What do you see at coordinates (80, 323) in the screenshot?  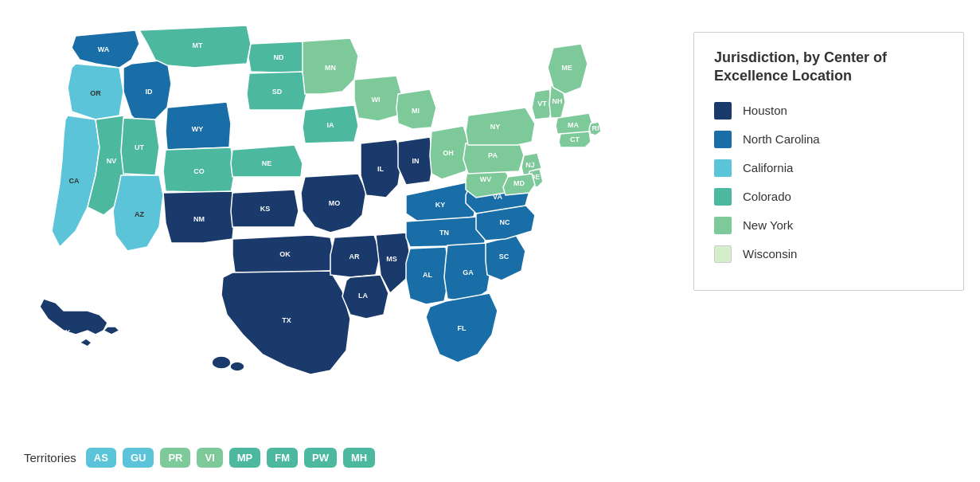 I see `state-AK` at bounding box center [80, 323].